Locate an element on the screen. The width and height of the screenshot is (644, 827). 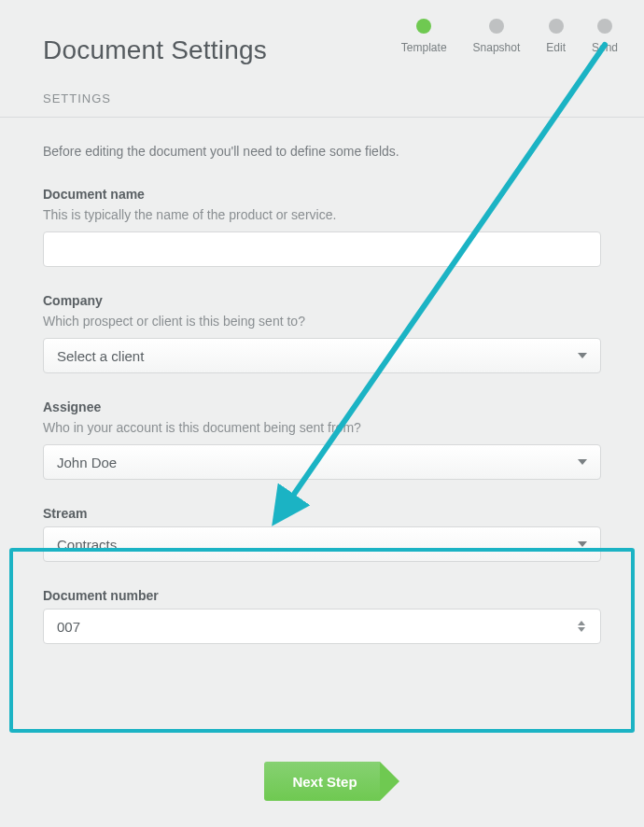
next-step-button: Next Step is located at coordinates (321, 781).